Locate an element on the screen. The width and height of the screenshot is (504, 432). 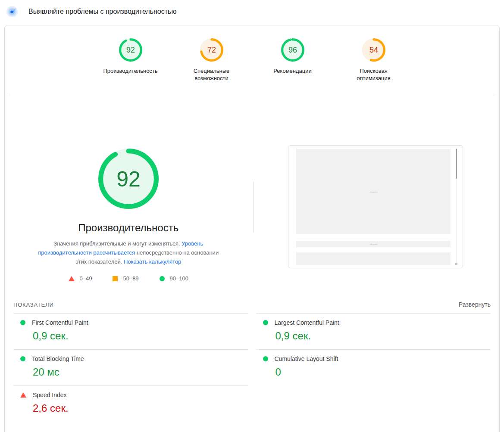
score-item-best-practices: 96 Рекомендации is located at coordinates (293, 56).